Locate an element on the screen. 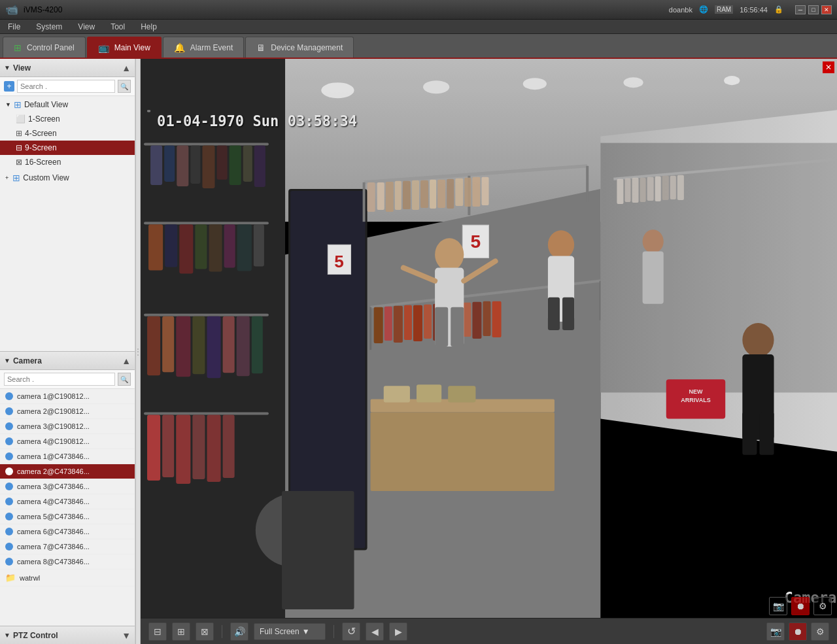 The image size is (837, 644). camera-header-chevron: ▲ is located at coordinates (126, 361).